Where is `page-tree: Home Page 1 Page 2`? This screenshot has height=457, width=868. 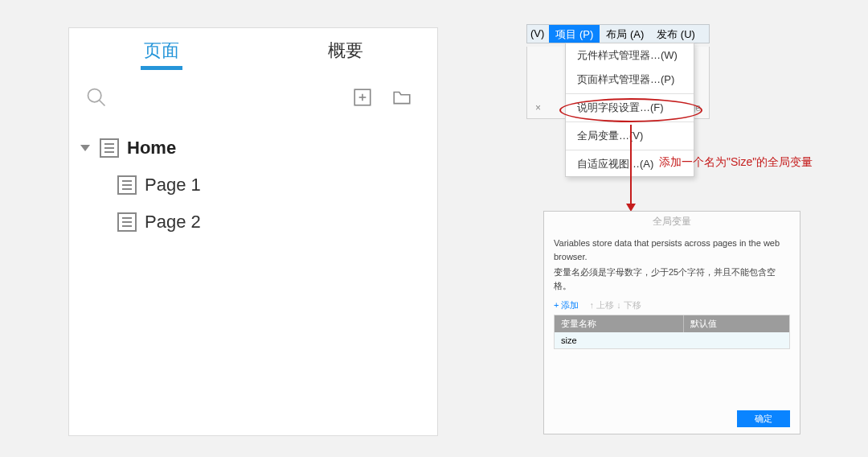
page-tree: Home Page 1 Page 2 is located at coordinates (253, 181).